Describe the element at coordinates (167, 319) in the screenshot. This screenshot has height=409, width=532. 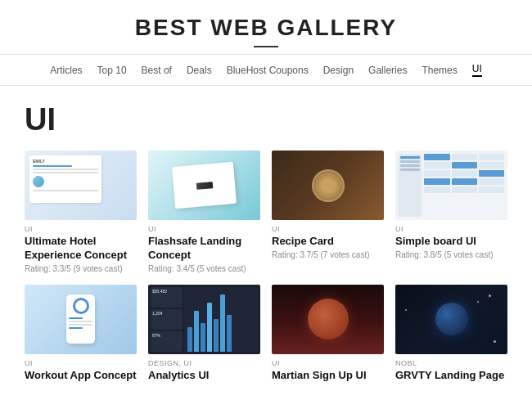
I see `thumb-6-left: $30,482 1,204 87%` at that location.